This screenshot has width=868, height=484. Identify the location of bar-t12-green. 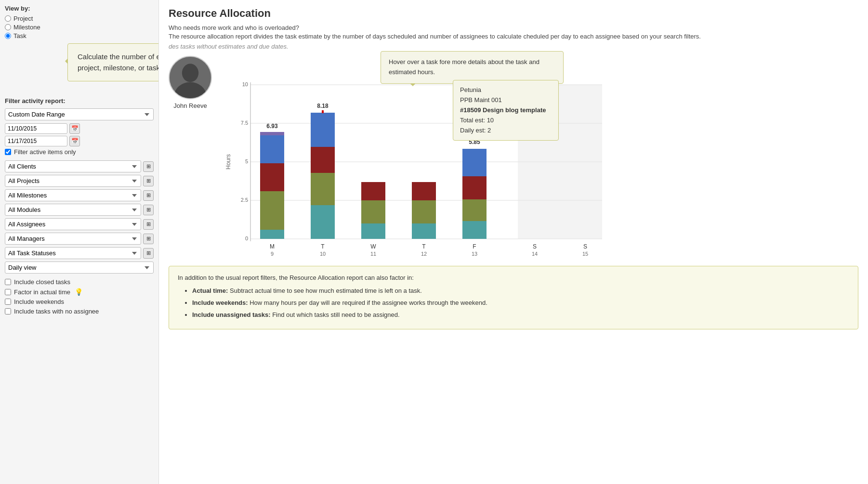
(424, 212).